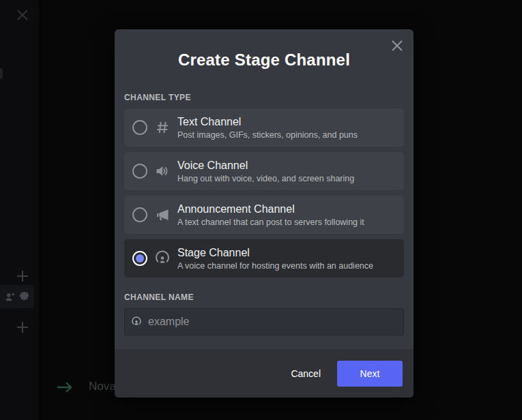 This screenshot has width=522, height=420. I want to click on channel-type-label: CHANNEL TYPE, so click(264, 97).